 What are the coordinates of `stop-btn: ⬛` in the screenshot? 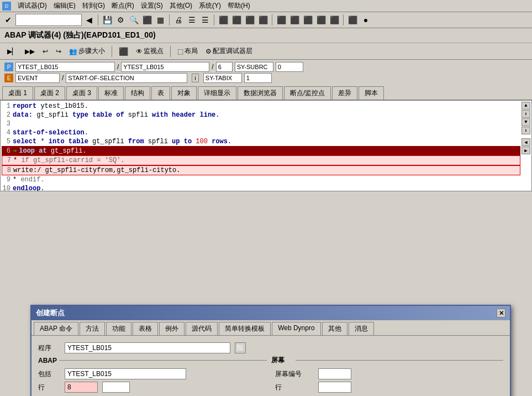 It's located at (124, 51).